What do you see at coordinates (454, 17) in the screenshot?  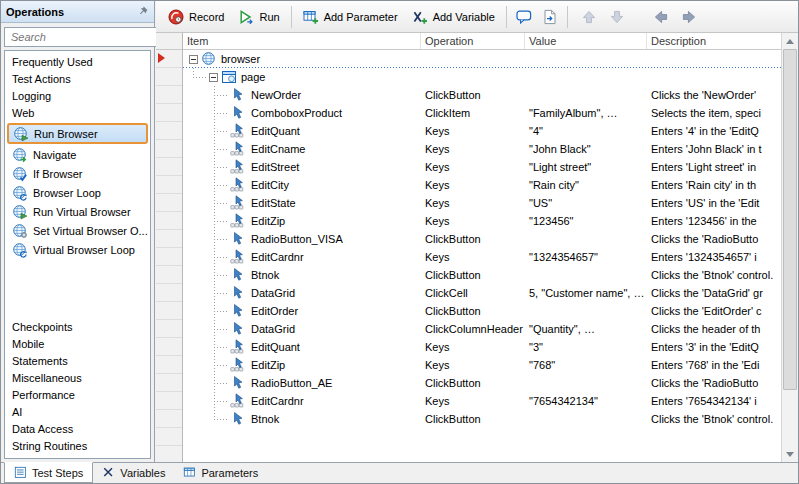 I see `add-variable-button: Add Variable` at bounding box center [454, 17].